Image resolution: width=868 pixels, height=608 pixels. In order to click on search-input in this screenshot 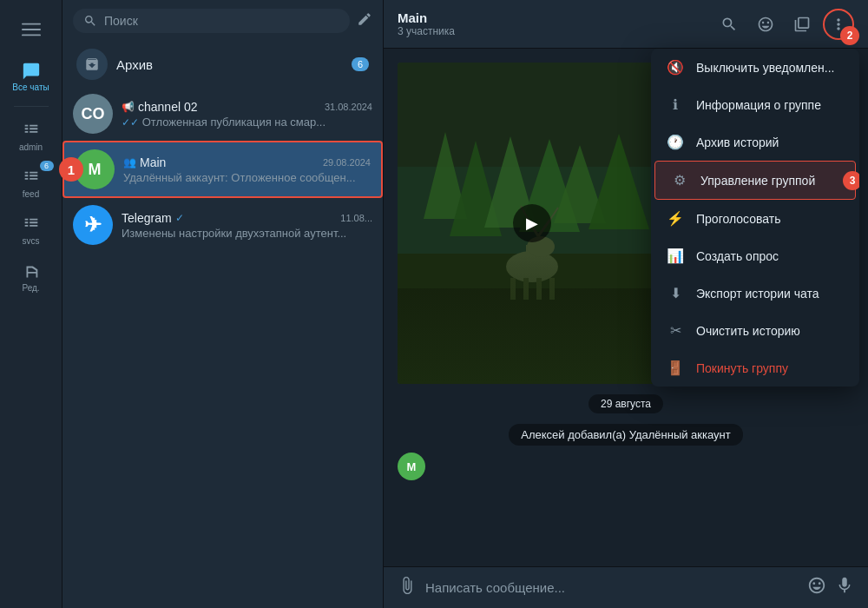, I will do `click(222, 21)`.